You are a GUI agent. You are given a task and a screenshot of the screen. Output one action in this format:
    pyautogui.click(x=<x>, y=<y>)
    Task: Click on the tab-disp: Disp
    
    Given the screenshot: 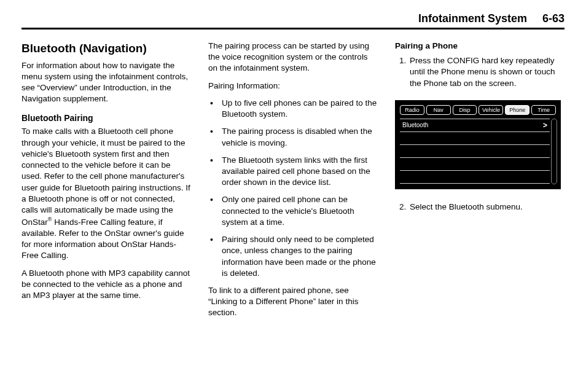 What is the action you would take?
    pyautogui.click(x=465, y=110)
    